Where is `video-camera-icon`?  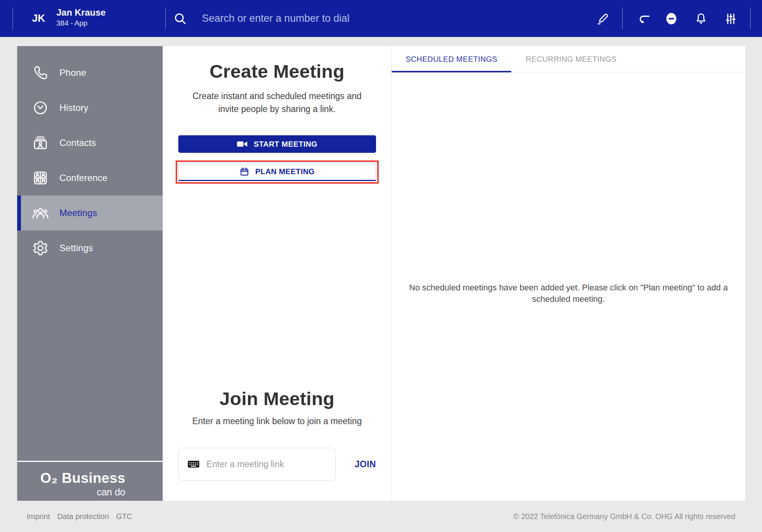
video-camera-icon is located at coordinates (242, 144).